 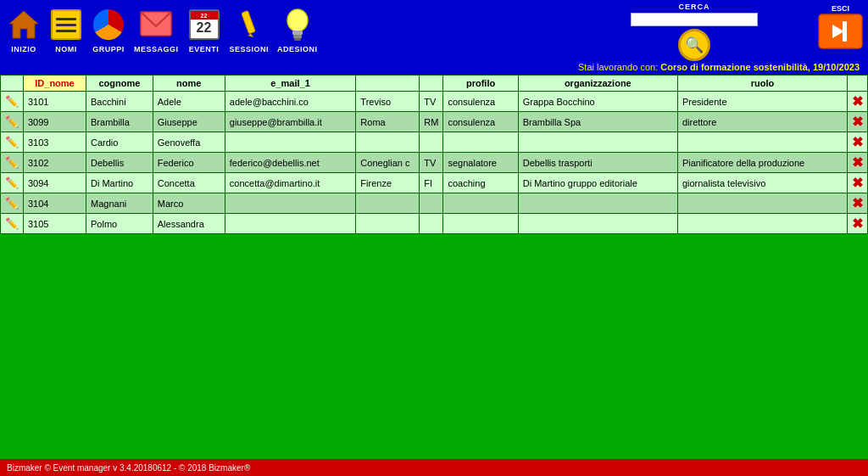 What do you see at coordinates (188, 183) in the screenshot?
I see `cell-nome: Concetta` at bounding box center [188, 183].